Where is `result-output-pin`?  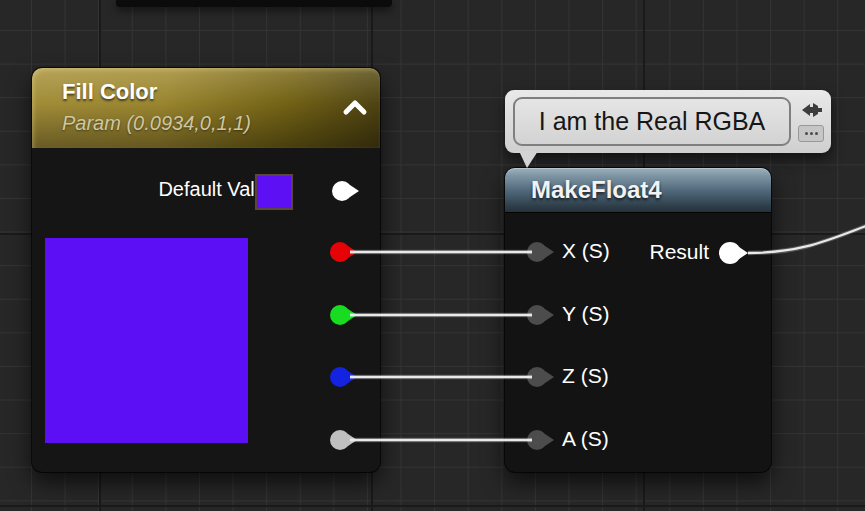
result-output-pin is located at coordinates (730, 253).